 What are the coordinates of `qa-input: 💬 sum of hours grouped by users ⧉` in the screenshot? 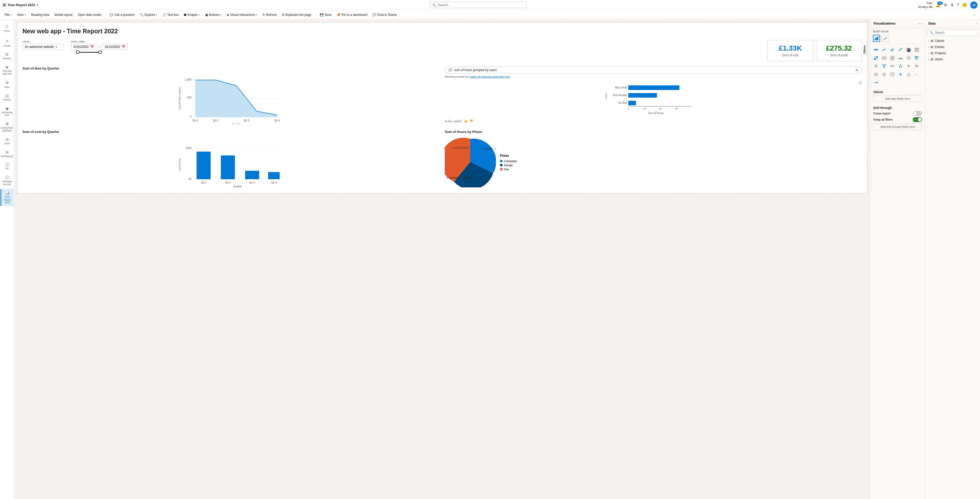 It's located at (654, 70).